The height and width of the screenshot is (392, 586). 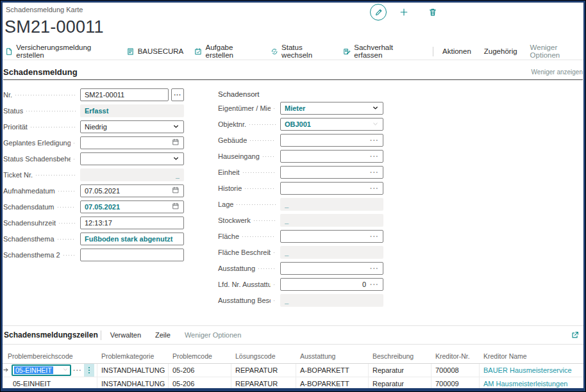 What do you see at coordinates (433, 12) in the screenshot?
I see `trash-icon` at bounding box center [433, 12].